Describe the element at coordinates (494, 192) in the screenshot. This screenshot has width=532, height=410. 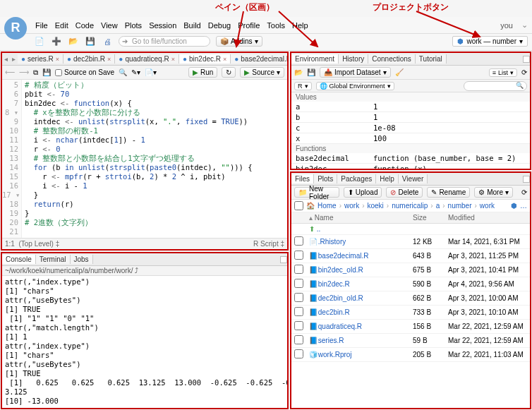
I see `more-button: ⚙ More ▾` at that location.